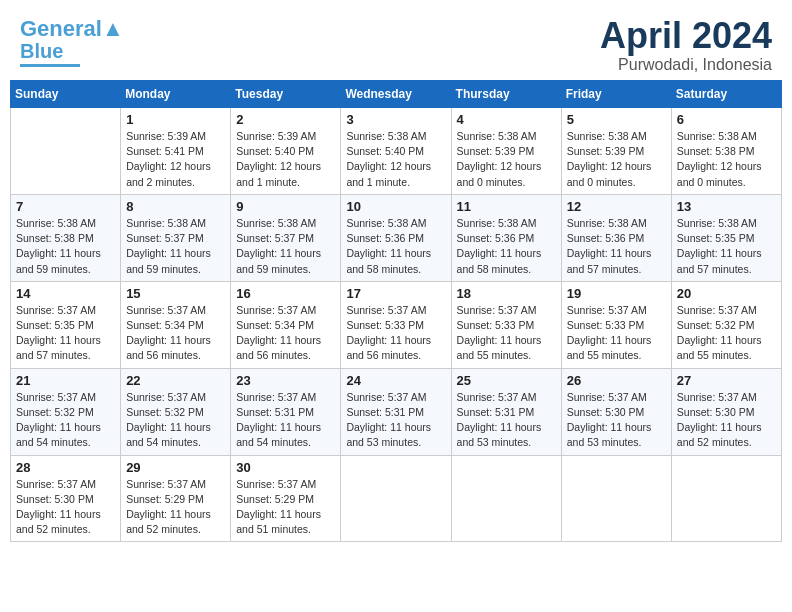  I want to click on calendar-cell: 27Sunrise: 5:37 AMSunset: 5:30 PMDayligh…, so click(726, 412).